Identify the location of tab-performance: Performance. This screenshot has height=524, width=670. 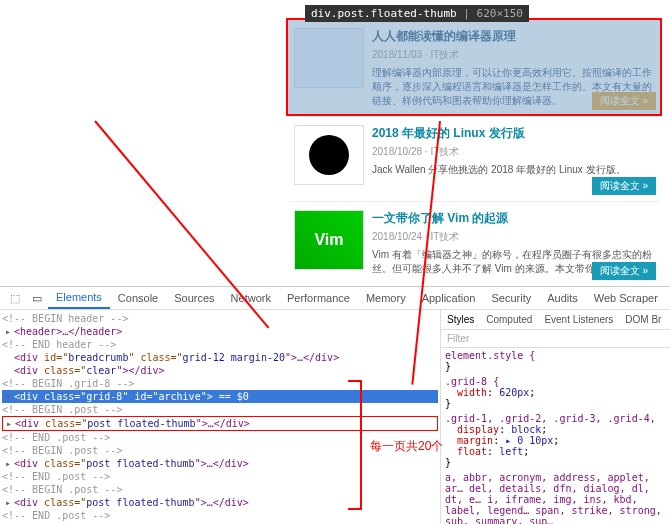
(318, 298).